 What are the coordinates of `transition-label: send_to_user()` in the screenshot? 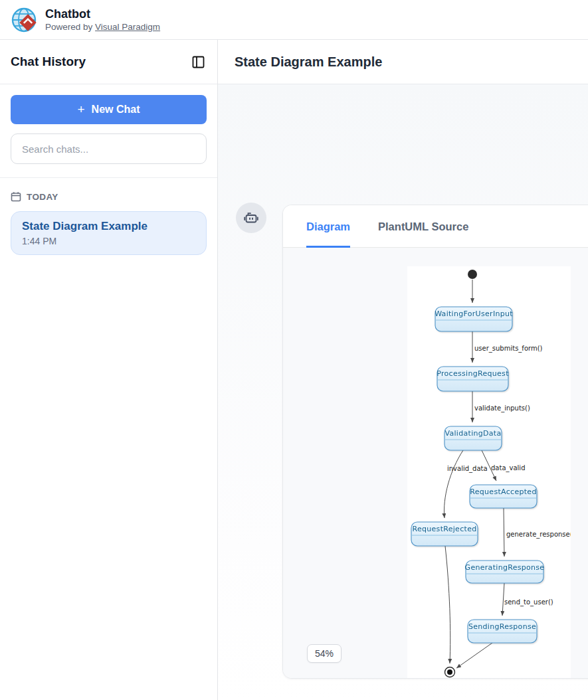 It's located at (529, 602).